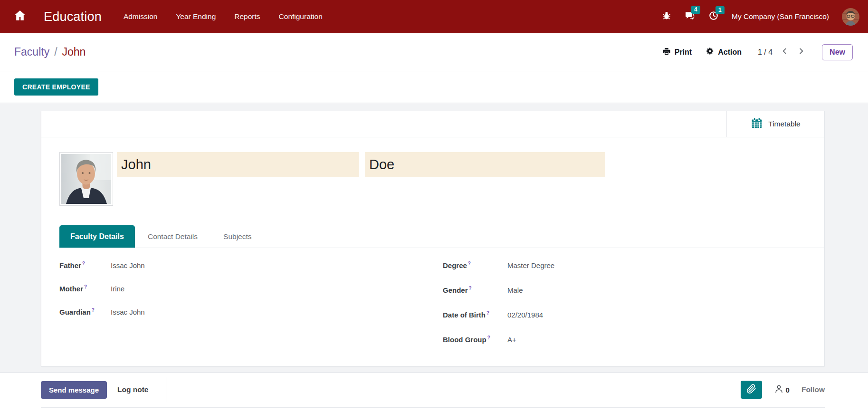 This screenshot has width=868, height=413. What do you see at coordinates (714, 17) in the screenshot?
I see `activities-button: 1` at bounding box center [714, 17].